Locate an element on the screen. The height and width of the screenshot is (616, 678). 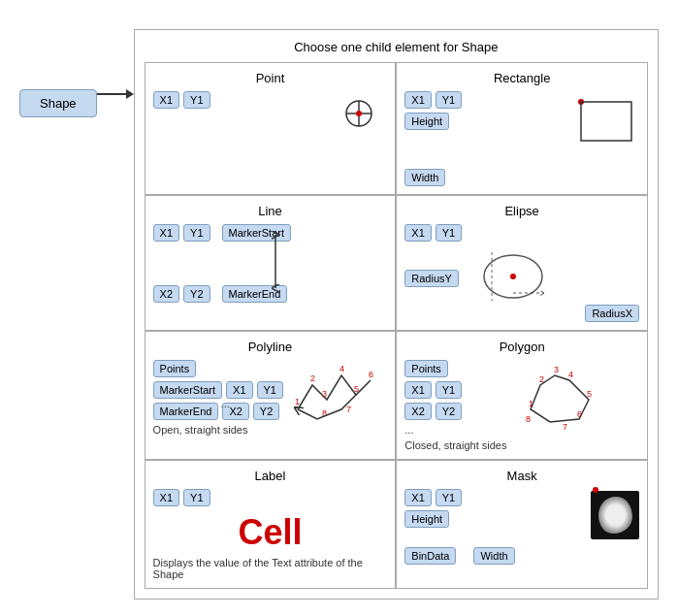
label-cell-desc: Displays the value of the Text attribute… is located at coordinates (271, 568).